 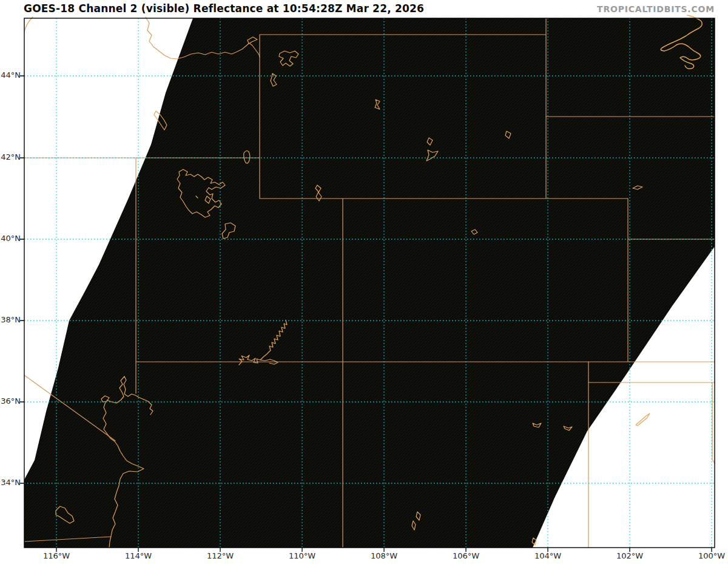 What do you see at coordinates (710, 556) in the screenshot?
I see `lon-tick-label-100w: 100°W` at bounding box center [710, 556].